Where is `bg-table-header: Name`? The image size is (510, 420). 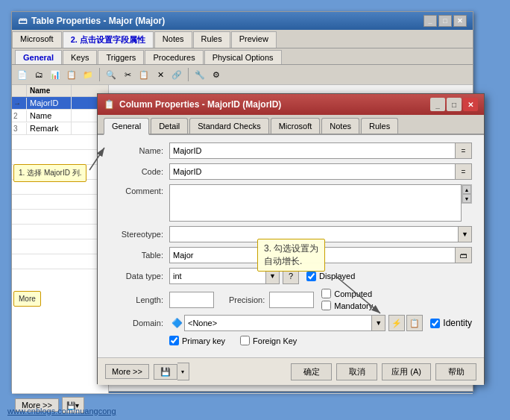 bg-table-header: Name is located at coordinates (60, 91).